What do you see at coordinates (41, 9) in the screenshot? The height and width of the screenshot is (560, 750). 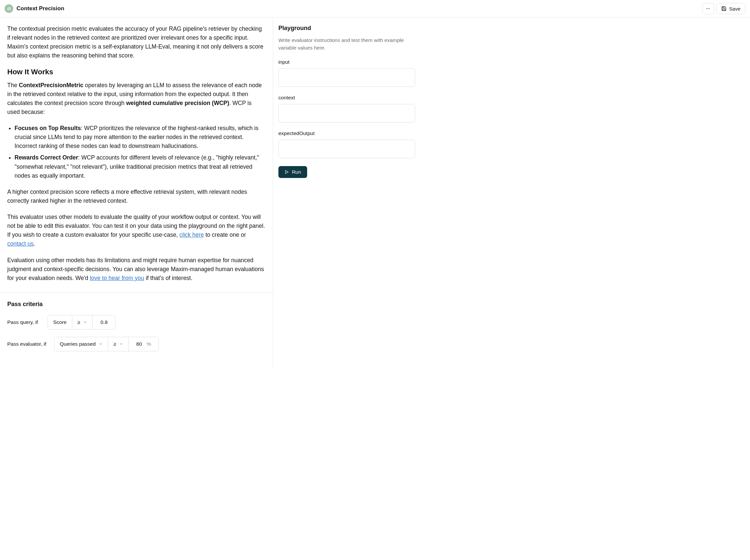 I see `page-title: Context Precision` at bounding box center [41, 9].